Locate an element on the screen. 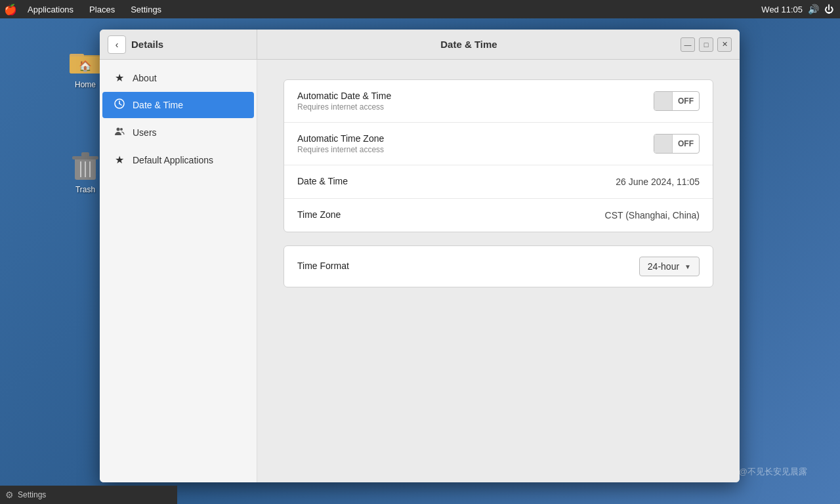 Image resolution: width=840 pixels, height=504 pixels. timezone-value-label: Time Zone is located at coordinates (319, 215).